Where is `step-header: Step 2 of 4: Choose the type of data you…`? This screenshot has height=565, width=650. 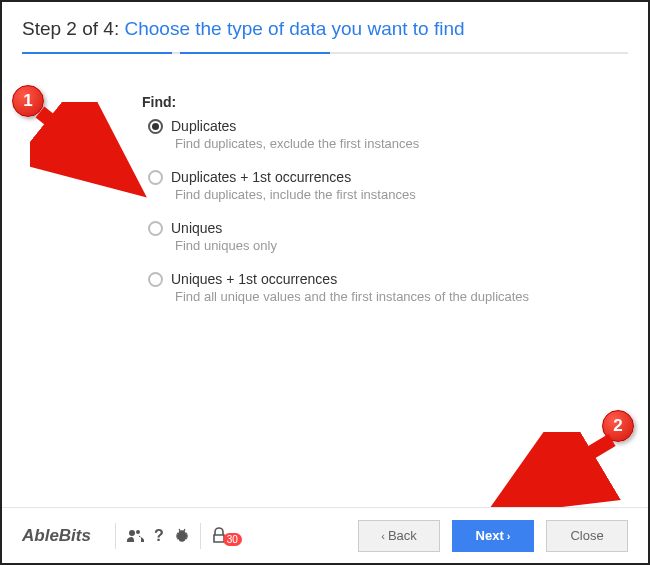 step-header: Step 2 of 4: Choose the type of data you… is located at coordinates (325, 29).